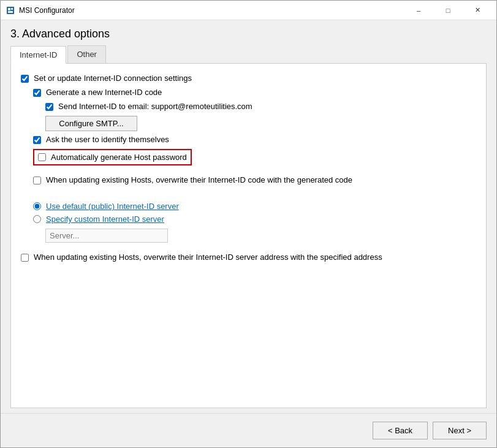  I want to click on generate-new-label: Generate a new Internet-ID code, so click(104, 92).